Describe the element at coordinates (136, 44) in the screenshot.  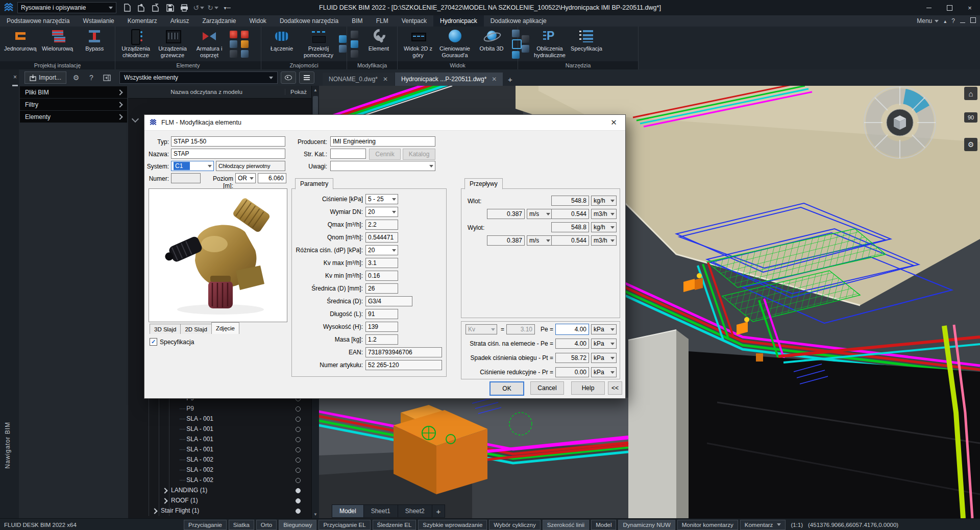
I see `ribbon-button: Urządzenia chłodnicze` at that location.